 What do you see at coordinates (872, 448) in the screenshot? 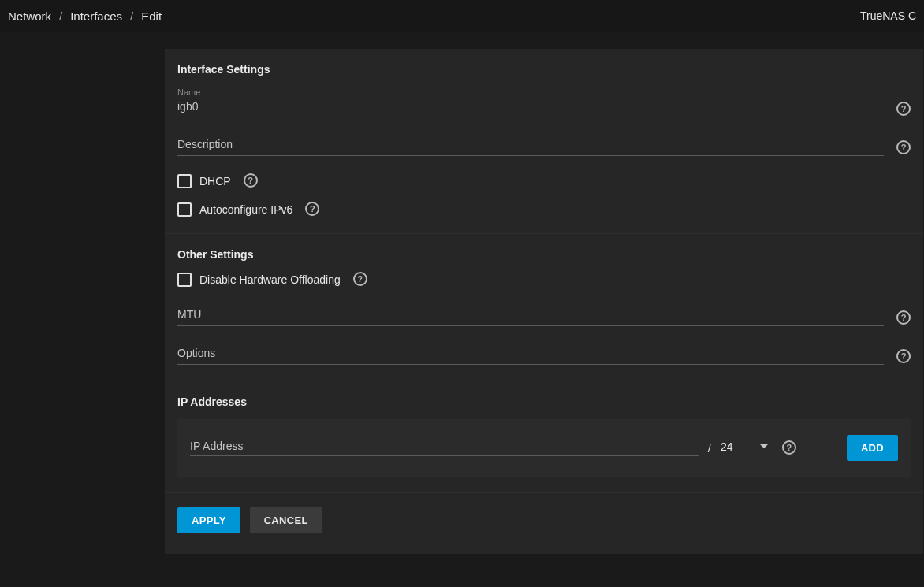
I see `add-ip-button: ADD` at bounding box center [872, 448].